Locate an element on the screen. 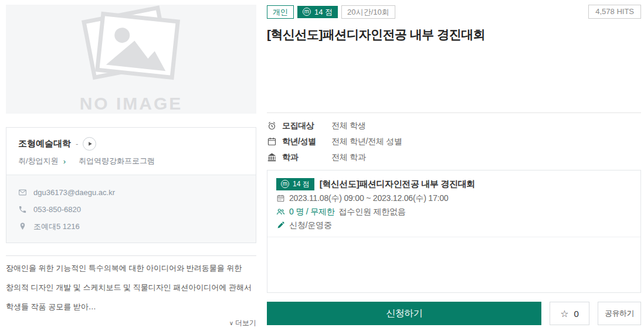 The height and width of the screenshot is (331, 644). chevron-down-icon: ∨ is located at coordinates (231, 323).